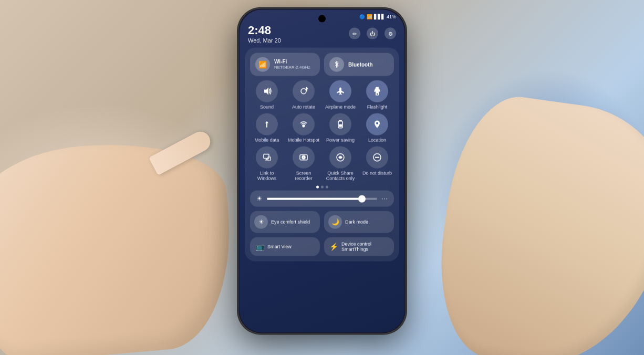 Image resolution: width=644 pixels, height=355 pixels. Describe the element at coordinates (267, 96) in the screenshot. I see `sound-tile: Sound` at that location.